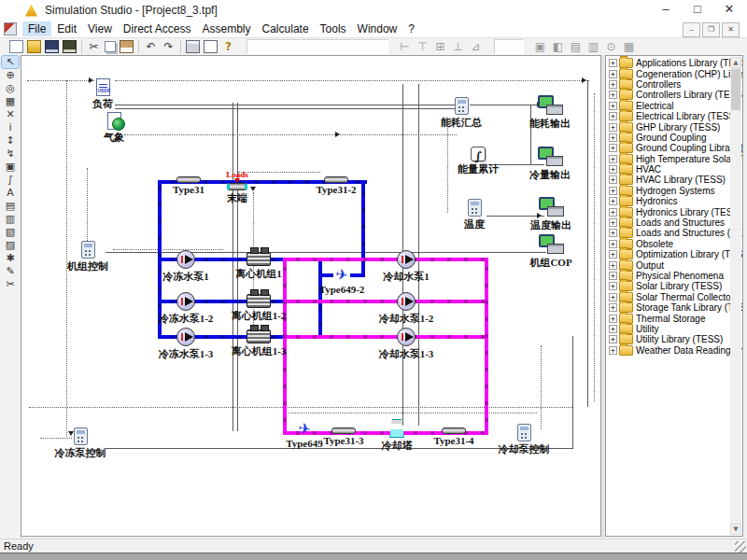 The image size is (747, 560). I want to click on tree-item-weather-data-reading-and-process: +Weather Data Reading and Process, so click(669, 351).